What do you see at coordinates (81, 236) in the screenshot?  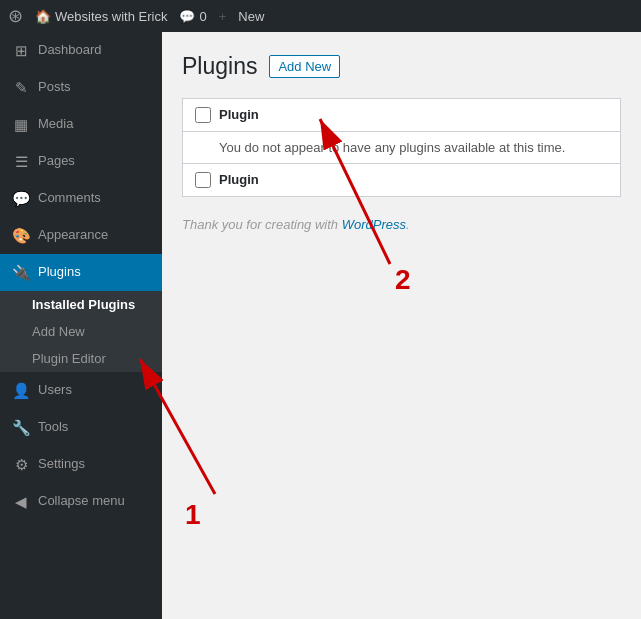 I see `sidebar-item-appearance: 🎨 Appearance` at bounding box center [81, 236].